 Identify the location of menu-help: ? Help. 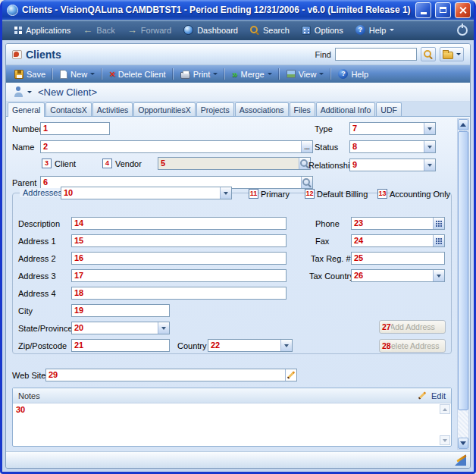
(375, 30).